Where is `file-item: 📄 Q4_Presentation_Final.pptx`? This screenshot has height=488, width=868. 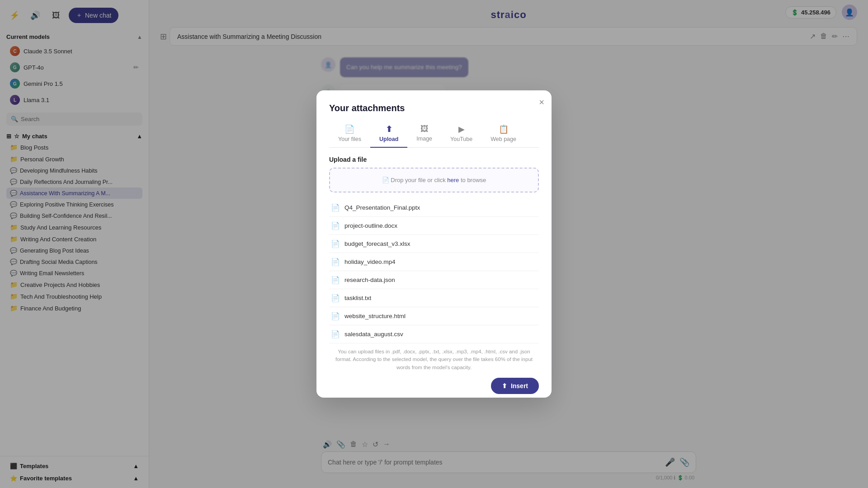
file-item: 📄 Q4_Presentation_Final.pptx is located at coordinates (434, 208).